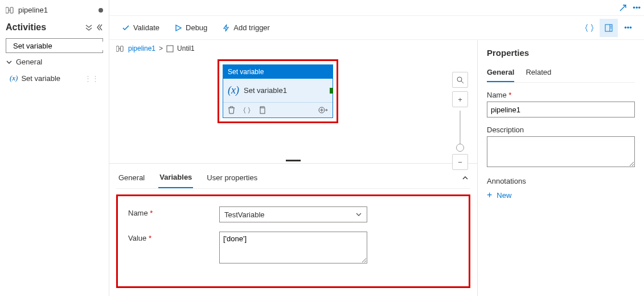 This screenshot has height=296, width=644. I want to click on chevron-up-icon, so click(465, 178).